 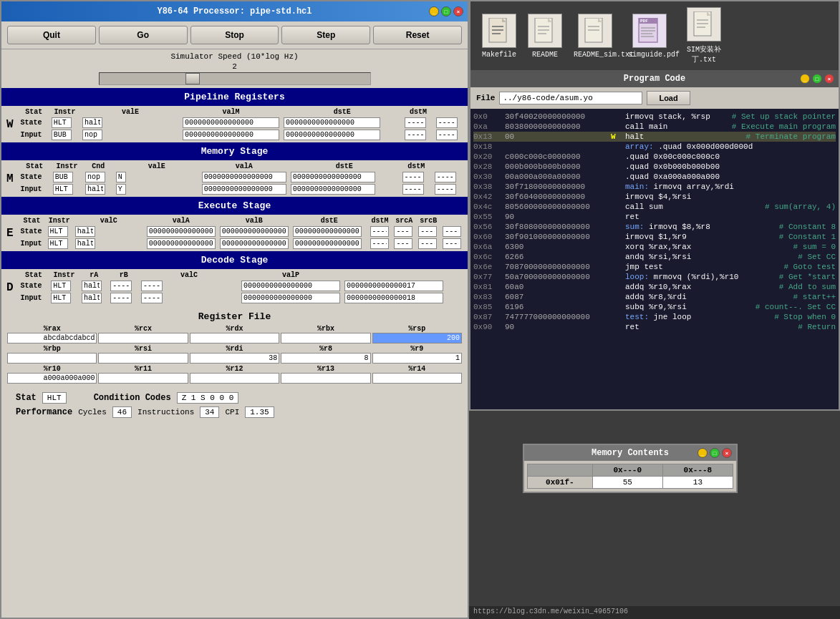 I want to click on stop-button: Stop, so click(x=235, y=35).